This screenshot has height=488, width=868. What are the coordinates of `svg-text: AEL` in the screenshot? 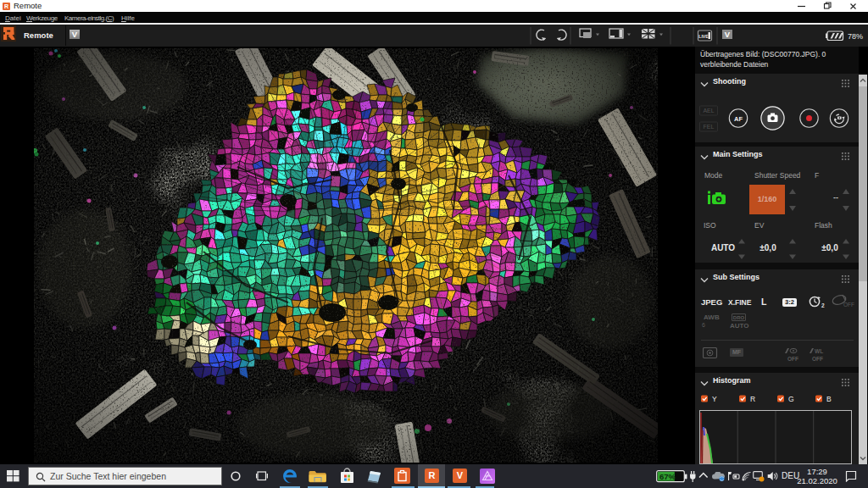 It's located at (709, 110).